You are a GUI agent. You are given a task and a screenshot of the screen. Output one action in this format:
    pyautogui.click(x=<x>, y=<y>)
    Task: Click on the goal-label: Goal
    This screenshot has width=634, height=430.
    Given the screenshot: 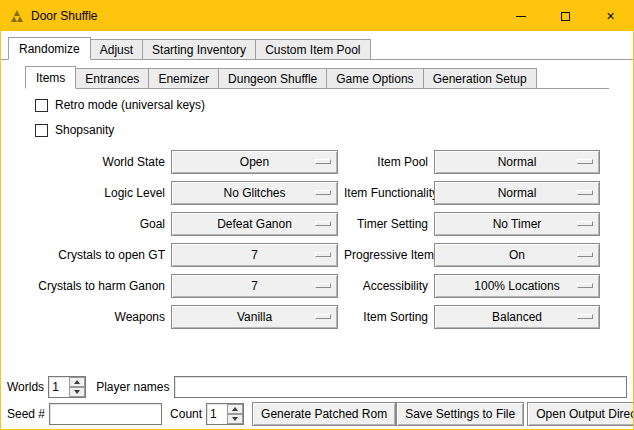 What is the action you would take?
    pyautogui.click(x=95, y=224)
    